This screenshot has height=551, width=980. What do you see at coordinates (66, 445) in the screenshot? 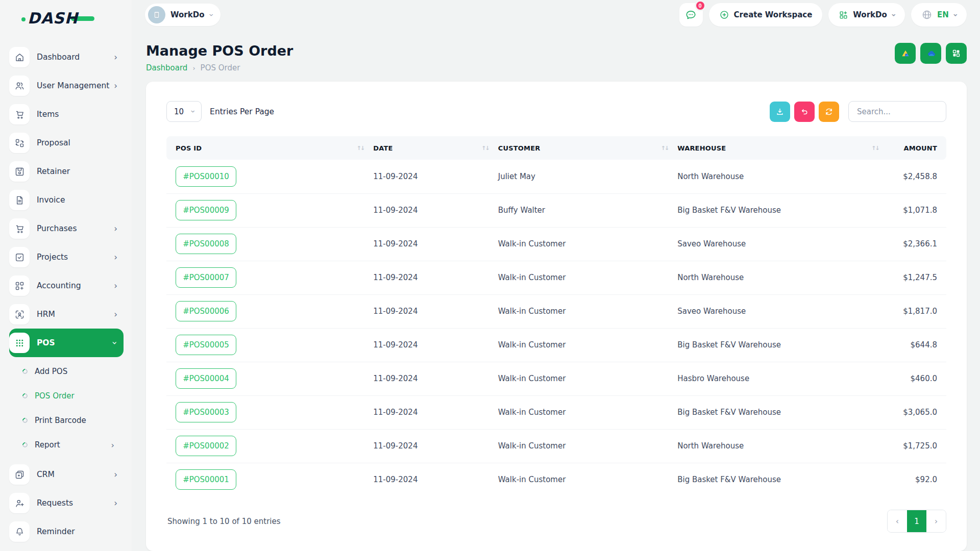
I see `sidebar-subitem-report: Report›` at bounding box center [66, 445].